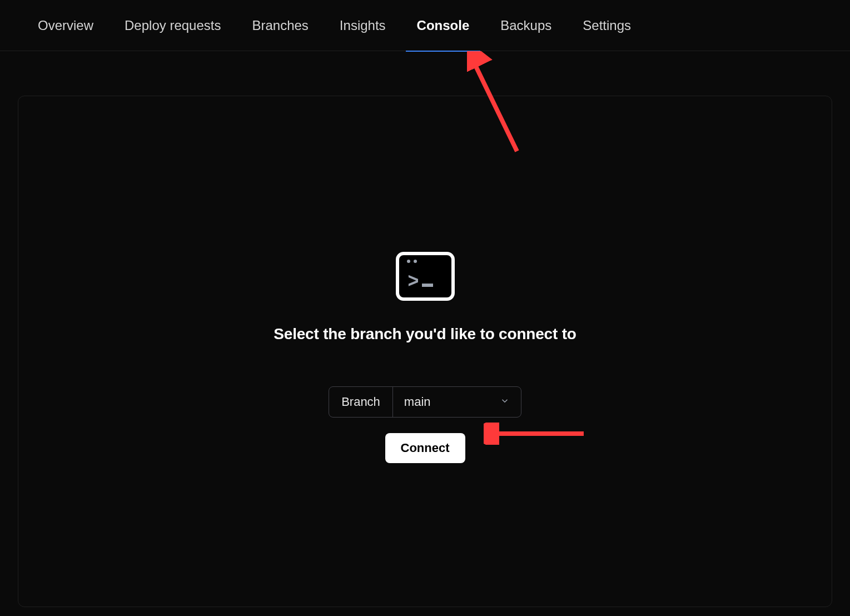 The height and width of the screenshot is (616, 850). Describe the element at coordinates (425, 402) in the screenshot. I see `branch-selector: Branch main` at that location.